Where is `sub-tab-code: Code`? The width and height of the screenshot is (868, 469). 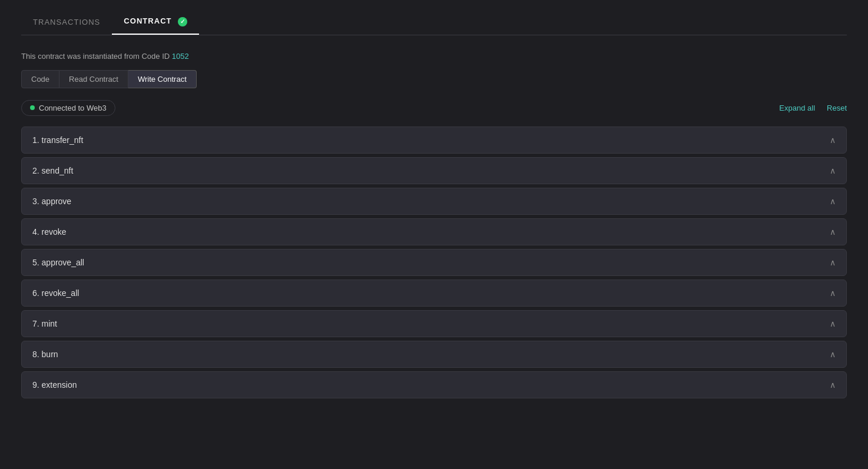 sub-tab-code: Code is located at coordinates (40, 79).